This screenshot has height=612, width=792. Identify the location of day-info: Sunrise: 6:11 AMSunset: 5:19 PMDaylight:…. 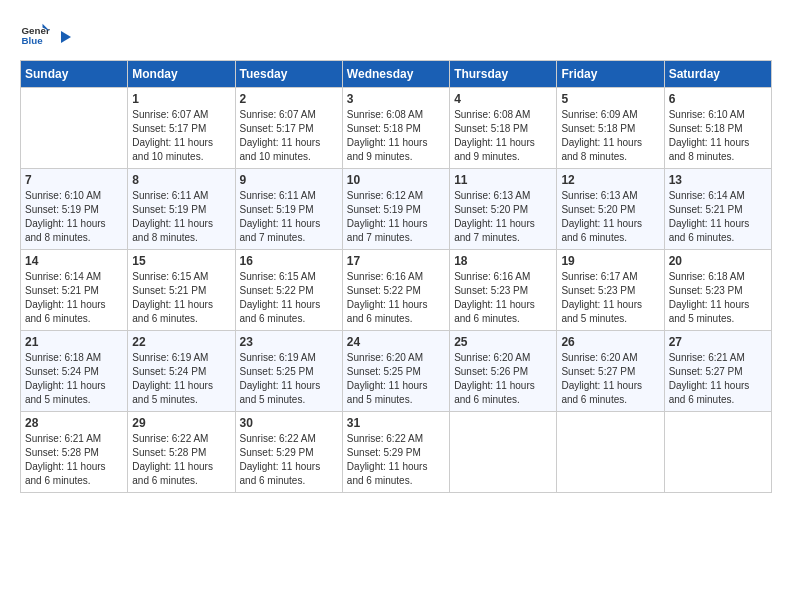
(289, 217).